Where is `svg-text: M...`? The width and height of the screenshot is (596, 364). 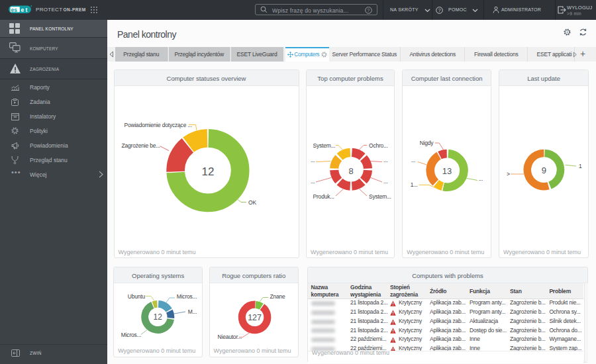
svg-text: M... is located at coordinates (192, 312).